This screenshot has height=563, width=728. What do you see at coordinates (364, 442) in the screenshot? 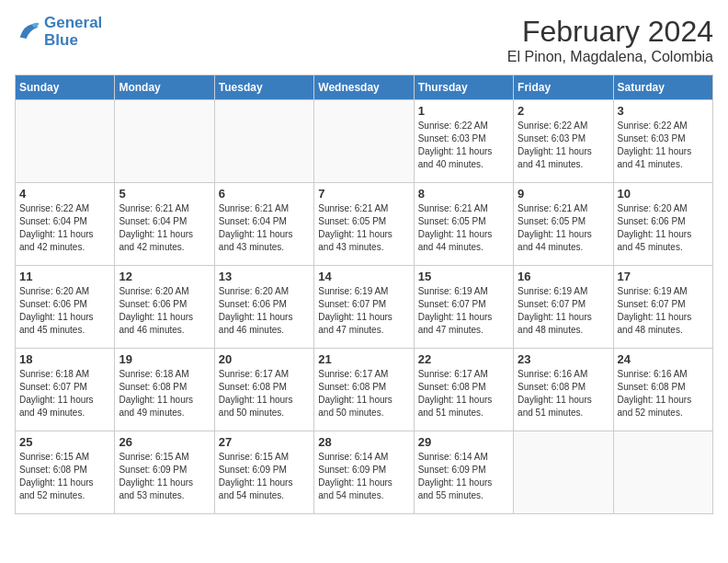
I see `day-number: 28` at bounding box center [364, 442].